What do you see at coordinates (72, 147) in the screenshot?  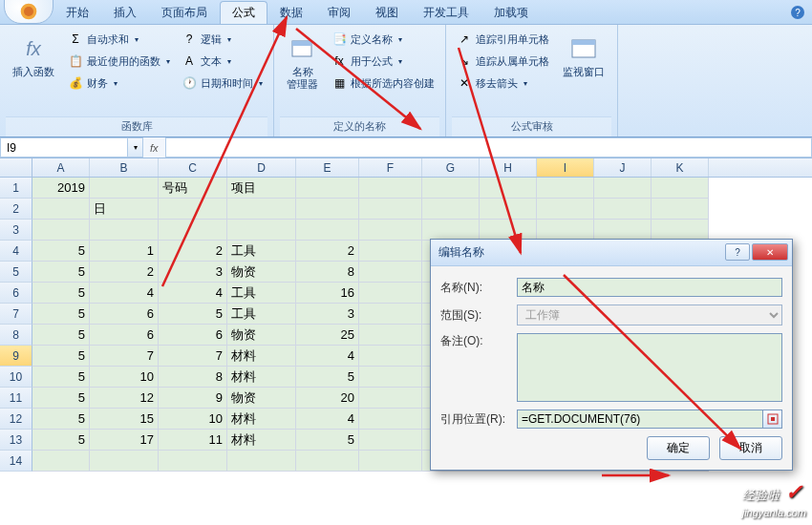 I see `name-box: I9 ▾` at bounding box center [72, 147].